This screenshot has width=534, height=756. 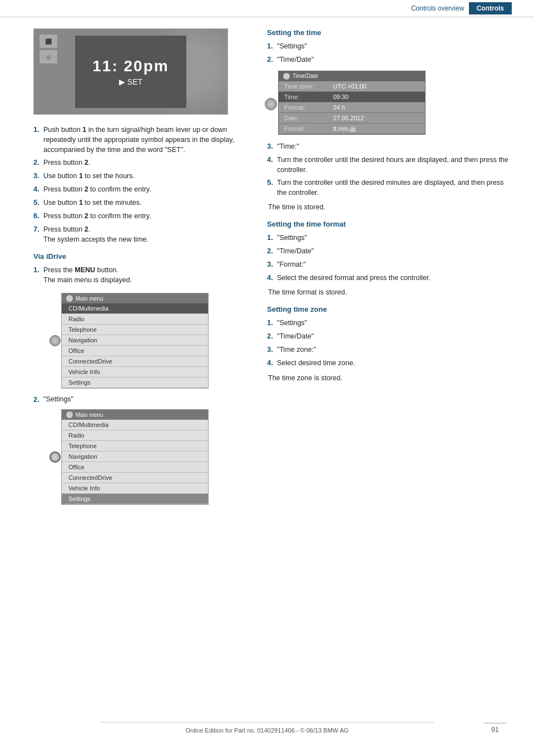 I want to click on td-label-time: Time:, so click(x=304, y=97).